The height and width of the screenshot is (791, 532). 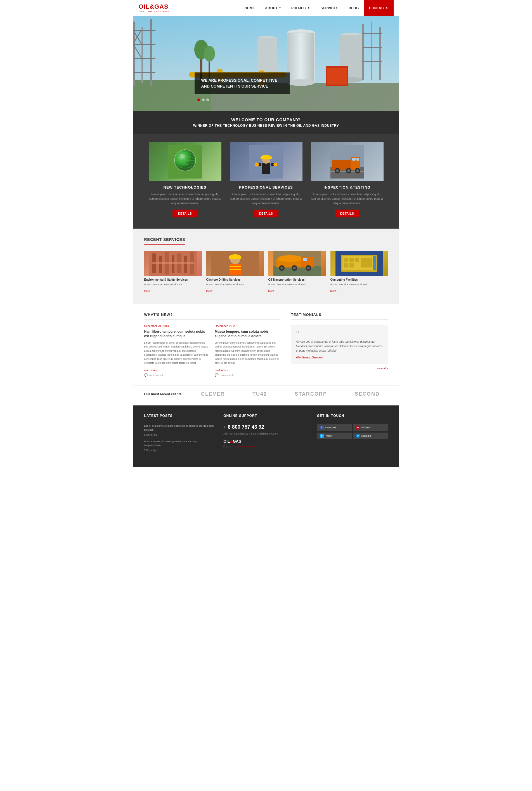 What do you see at coordinates (330, 8) in the screenshot?
I see `nav-services: SERVICES` at bounding box center [330, 8].